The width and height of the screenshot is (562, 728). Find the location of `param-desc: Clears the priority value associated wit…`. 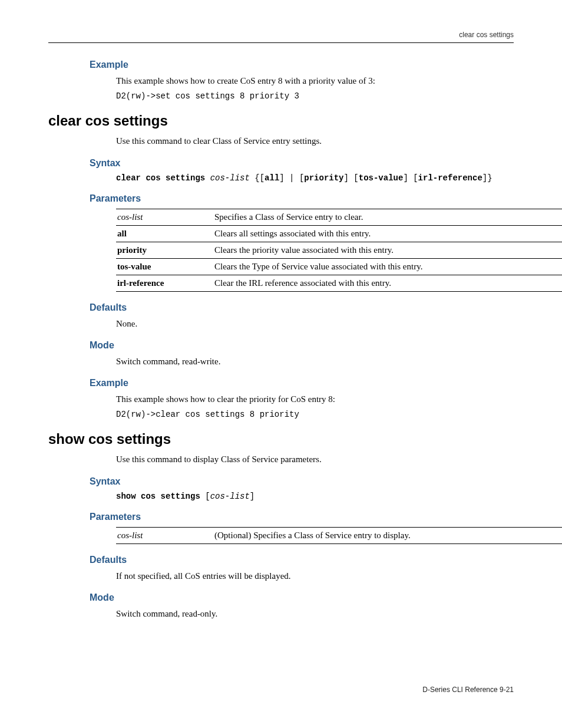

param-desc: Clears the priority value associated wit… is located at coordinates (388, 250).